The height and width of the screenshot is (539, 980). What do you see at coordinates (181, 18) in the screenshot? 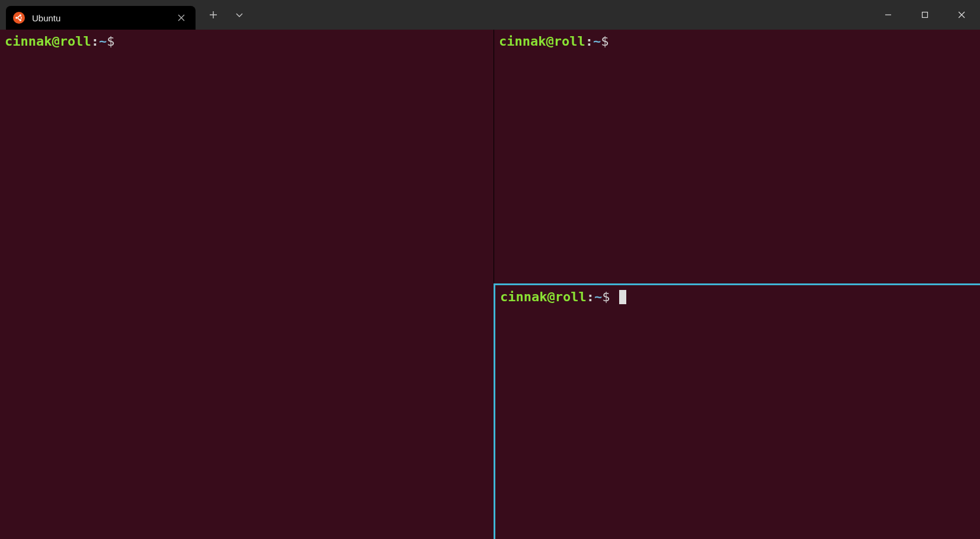
I see `tab-close-button` at bounding box center [181, 18].